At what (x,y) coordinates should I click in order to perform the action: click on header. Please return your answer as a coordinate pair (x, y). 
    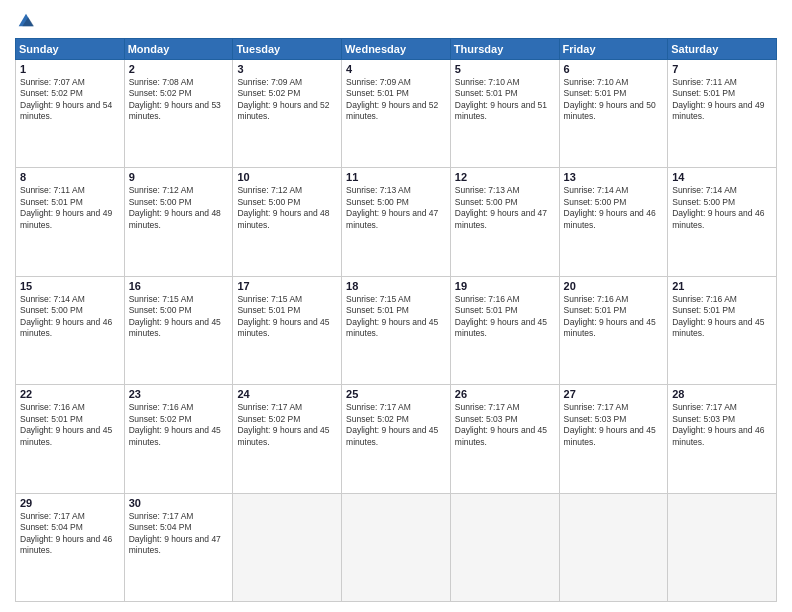
    Looking at the image, I should click on (396, 21).